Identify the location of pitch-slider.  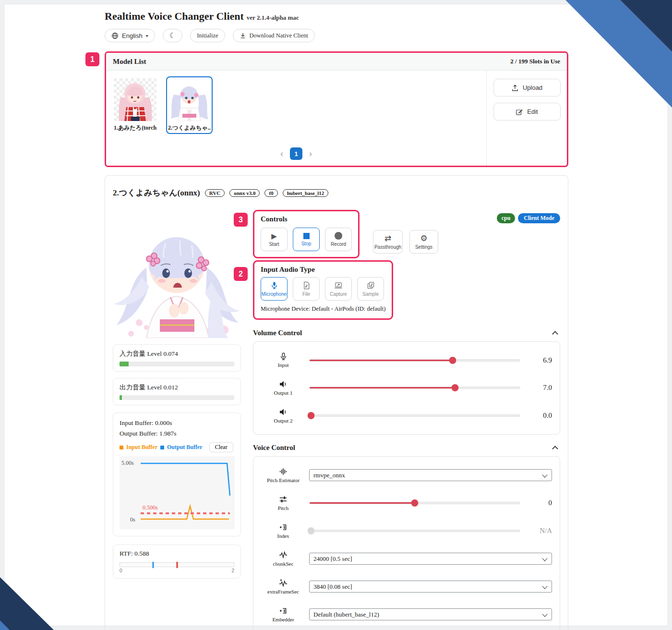
(415, 503).